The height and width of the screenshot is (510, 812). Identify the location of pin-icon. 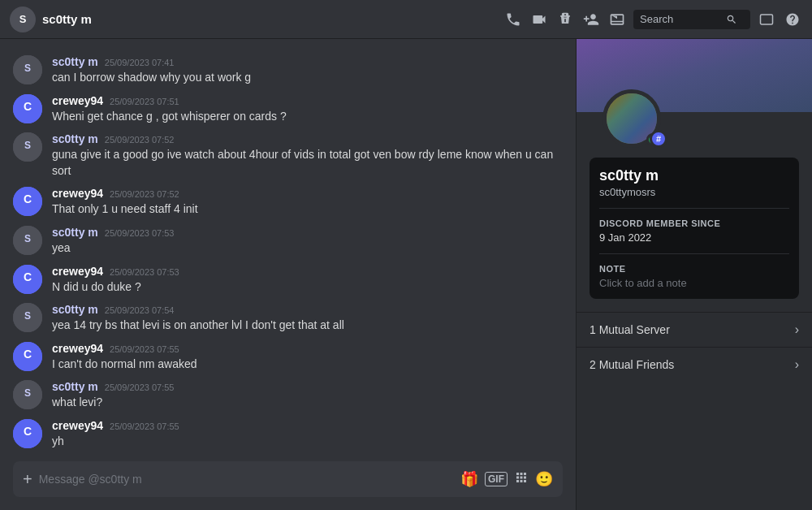
(565, 19).